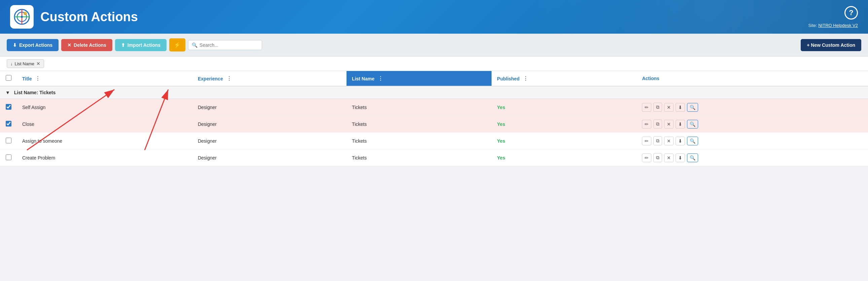  Describe the element at coordinates (434, 45) in the screenshot. I see `toolbar: ⬇ Export Actions ✕ Delete Actions ⬆ Impo…` at that location.